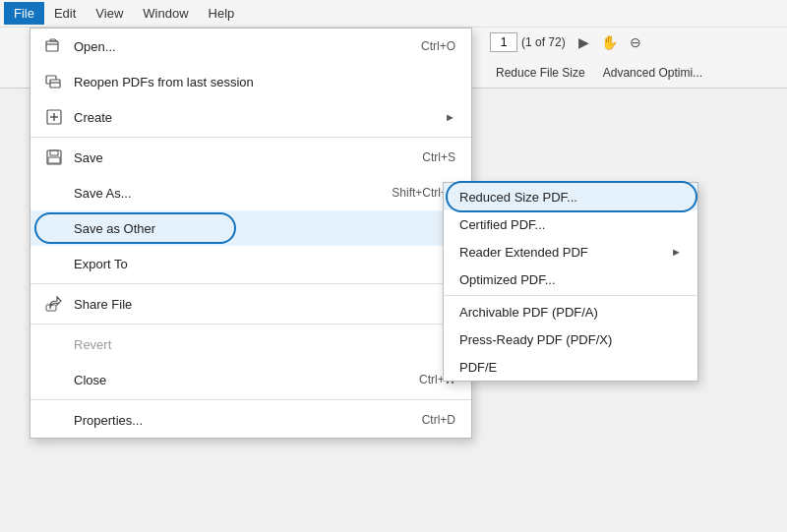 This screenshot has height=532, width=787. Describe the element at coordinates (246, 380) in the screenshot. I see `close-label: Close` at that location.